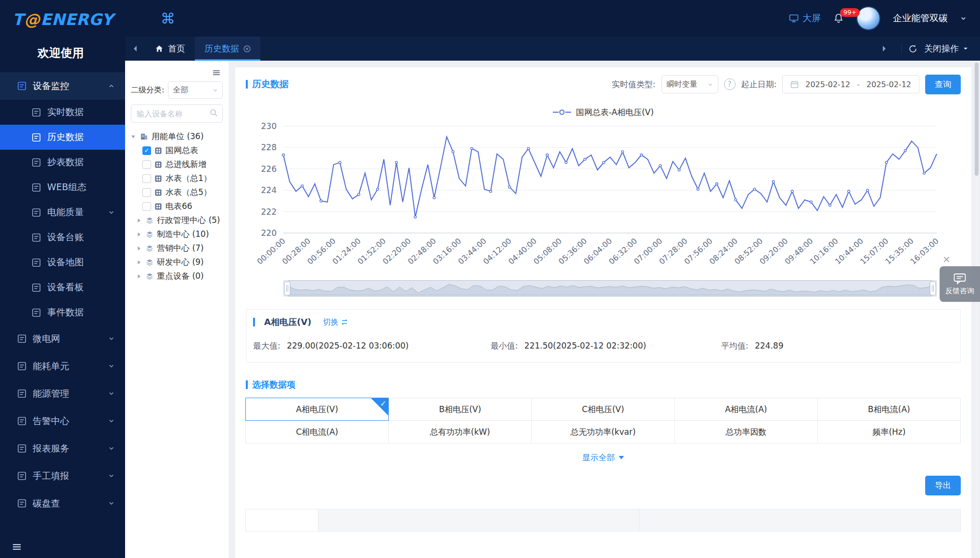 This screenshot has height=558, width=980. What do you see at coordinates (63, 449) in the screenshot?
I see `sidebar-item-report-service: 报表服务` at bounding box center [63, 449].